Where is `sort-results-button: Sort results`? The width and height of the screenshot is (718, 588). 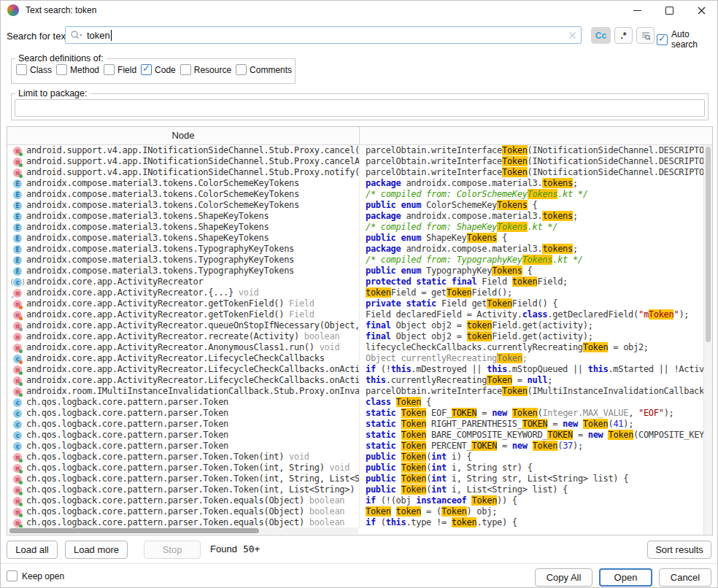
sort-results-button: Sort results is located at coordinates (679, 550).